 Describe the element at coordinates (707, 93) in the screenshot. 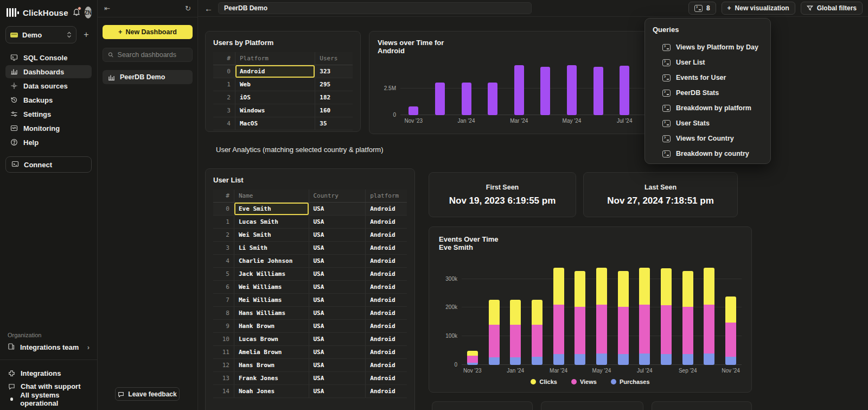

I see `query-item-peerdb-stats: PeerDB Stats` at that location.